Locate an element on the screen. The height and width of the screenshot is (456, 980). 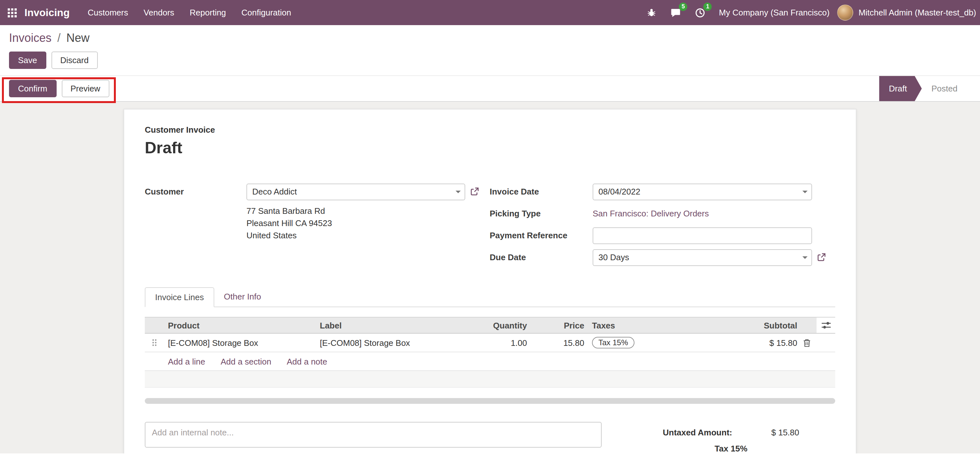
cell-price: 15.80 is located at coordinates (555, 343).